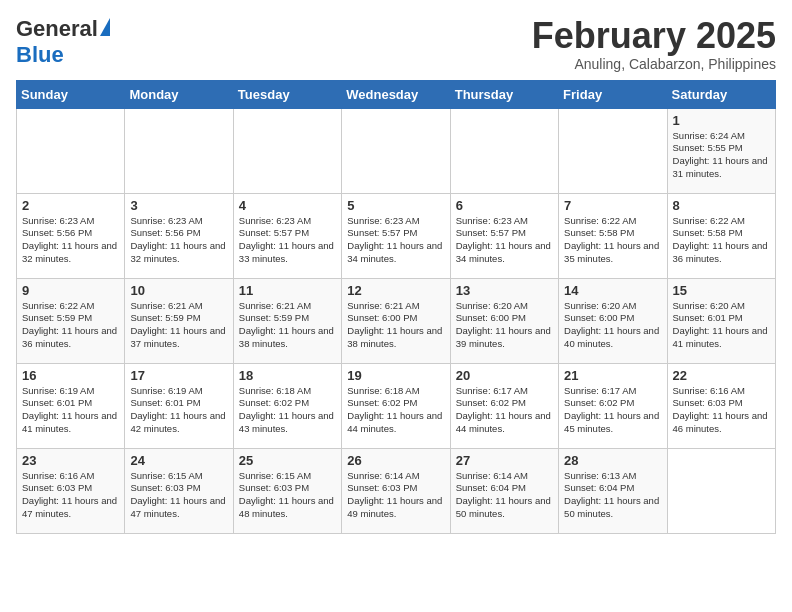 The height and width of the screenshot is (612, 792). Describe the element at coordinates (70, 460) in the screenshot. I see `day-number: 23` at that location.